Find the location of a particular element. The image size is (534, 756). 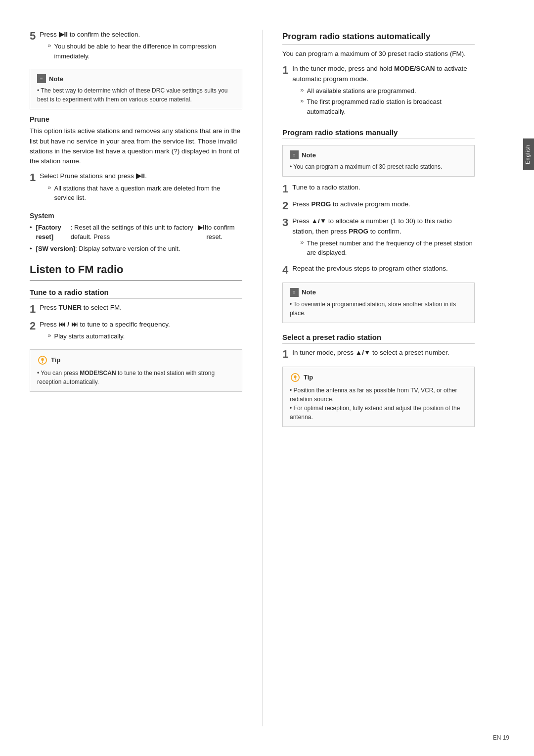

note-box-1: ≡ Note The best way to determine which o… is located at coordinates (136, 89).